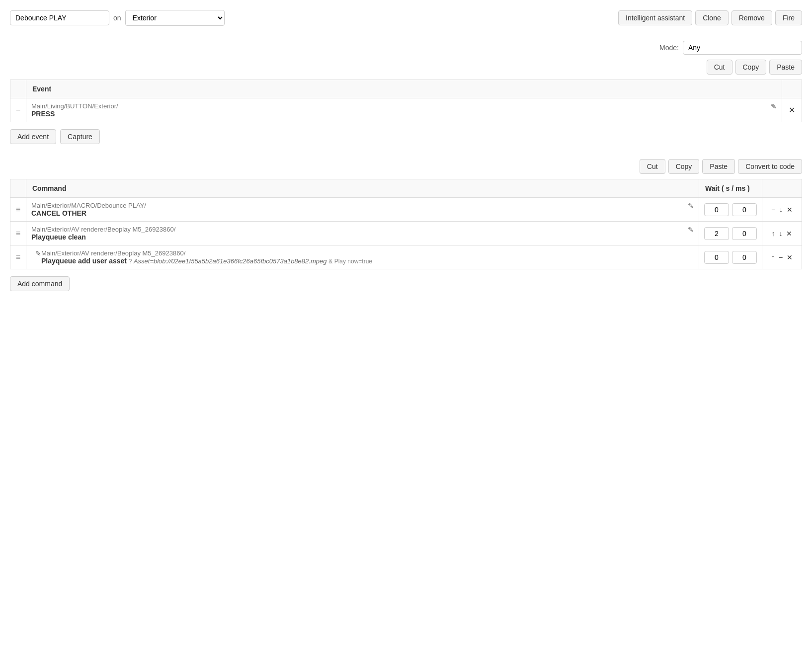  Describe the element at coordinates (781, 234) in the screenshot. I see `down-icon-2: ↓` at that location.